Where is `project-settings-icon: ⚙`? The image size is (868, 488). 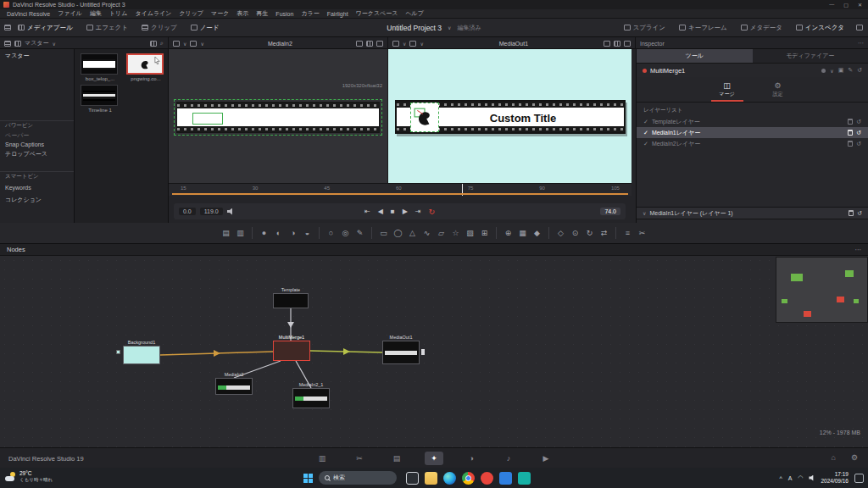
project-settings-icon: ⚙ is located at coordinates (854, 458).